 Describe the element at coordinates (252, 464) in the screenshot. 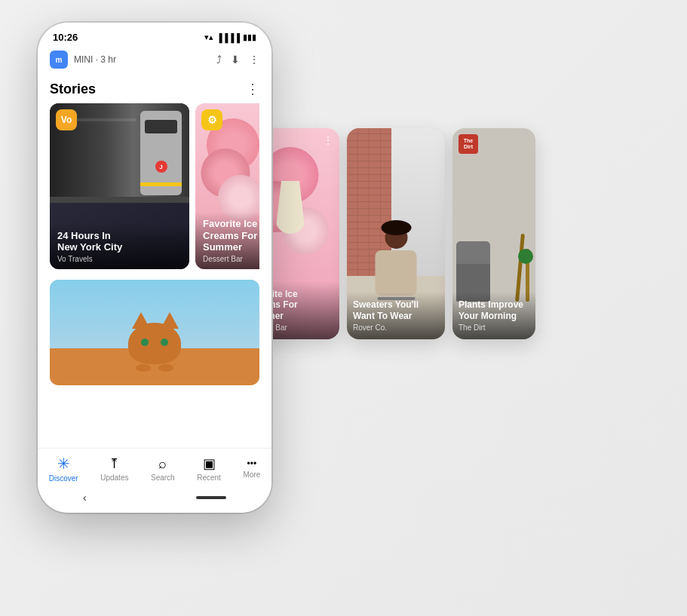

I see `more-icon: •••` at that location.